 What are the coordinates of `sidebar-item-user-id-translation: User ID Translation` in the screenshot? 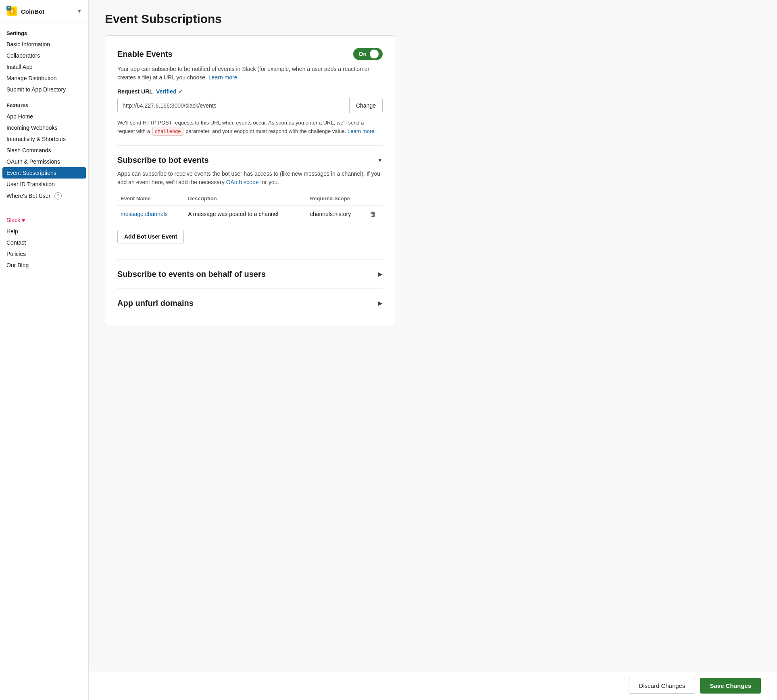 It's located at (44, 184).